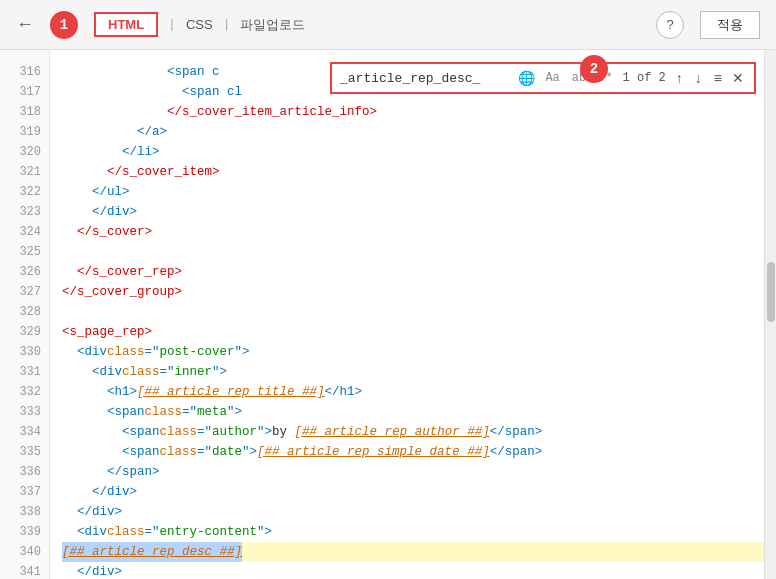  What do you see at coordinates (413, 532) in the screenshot?
I see `code-line-339: <div class="entry-content">` at bounding box center [413, 532].